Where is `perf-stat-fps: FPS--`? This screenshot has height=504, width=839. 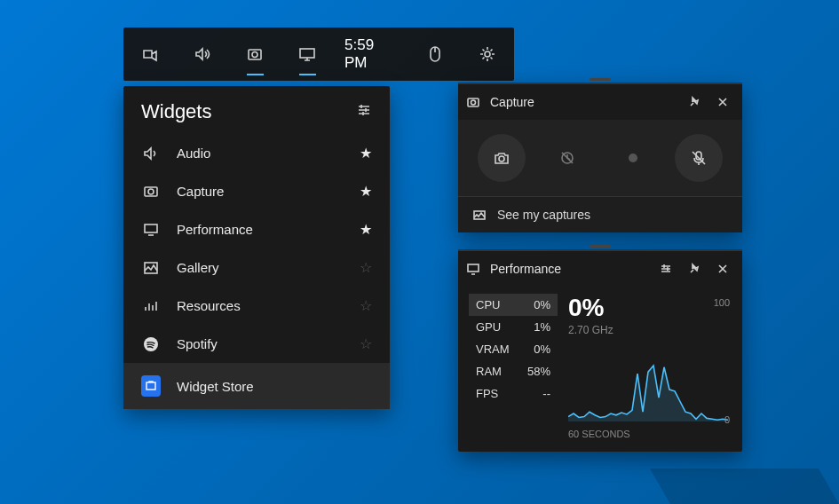
perf-stat-fps: FPS-- is located at coordinates (513, 394).